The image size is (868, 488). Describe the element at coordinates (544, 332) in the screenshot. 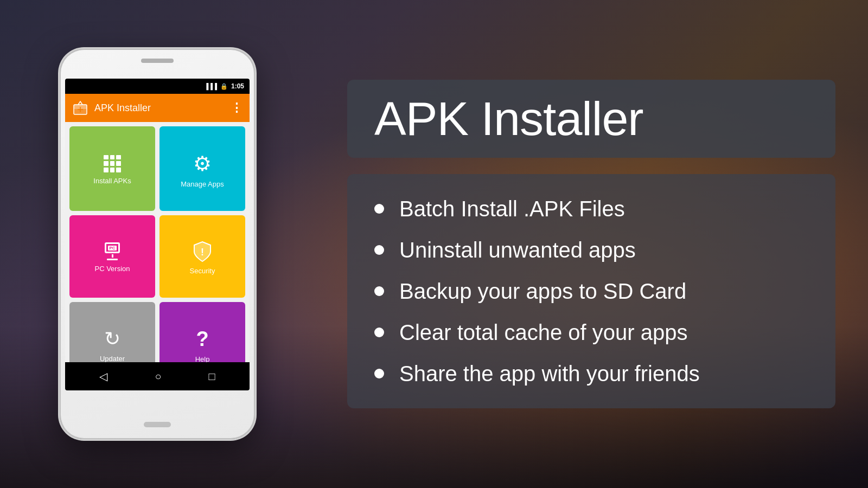

I see `feature-text-4: Clear total cache of your apps` at that location.